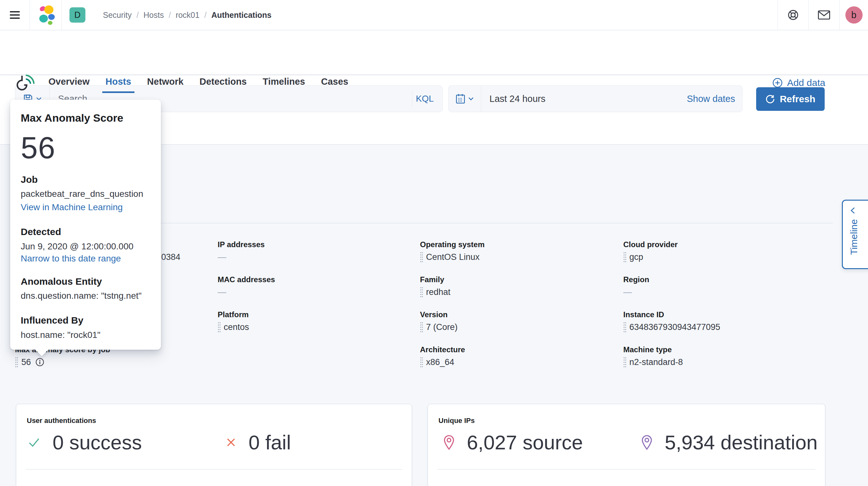 The image size is (868, 486). What do you see at coordinates (595, 99) in the screenshot?
I see `date-picker: Last 24 hours Show dates` at bounding box center [595, 99].